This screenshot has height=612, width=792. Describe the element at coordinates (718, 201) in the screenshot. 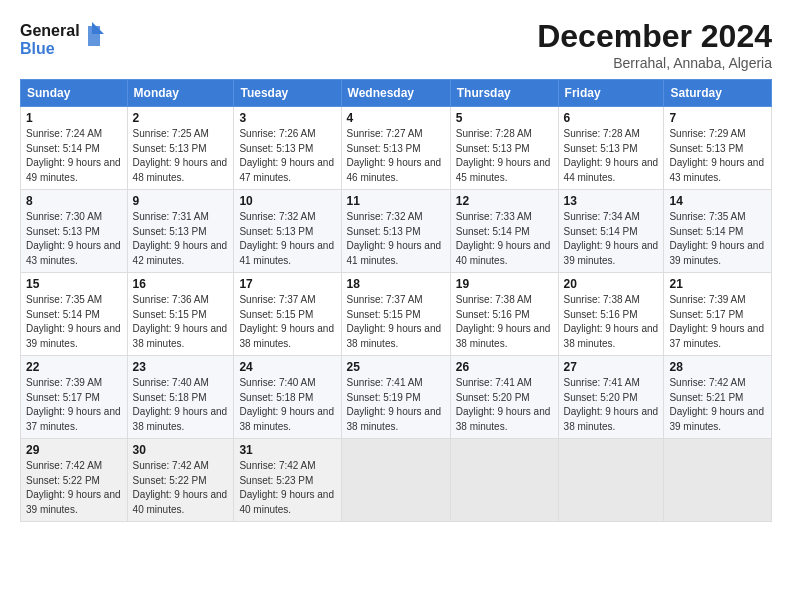

I see `day-number: 14` at that location.